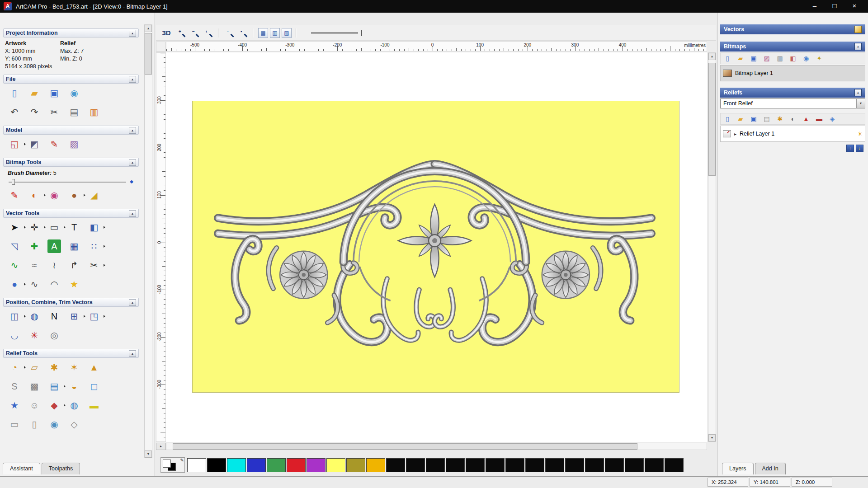  Describe the element at coordinates (71, 182) in the screenshot. I see `brush-diameter-slider: ◆` at that location.